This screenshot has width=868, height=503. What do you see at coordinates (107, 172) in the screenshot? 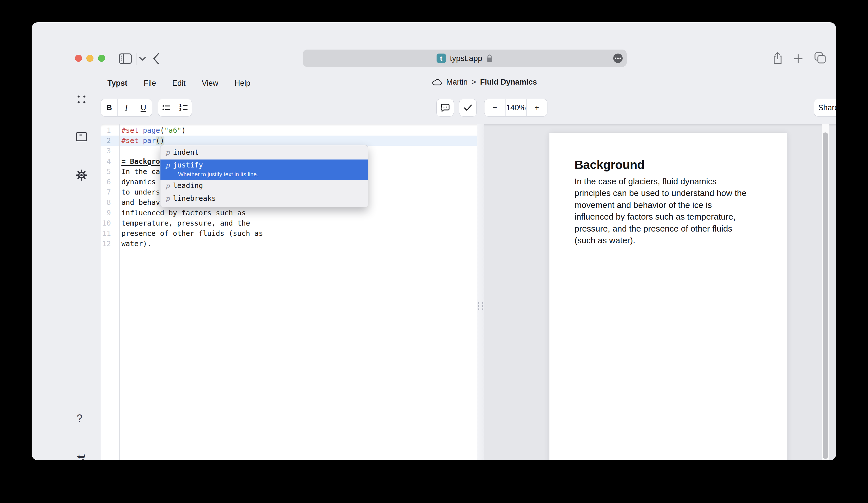
I see `line-number: 5` at bounding box center [107, 172].